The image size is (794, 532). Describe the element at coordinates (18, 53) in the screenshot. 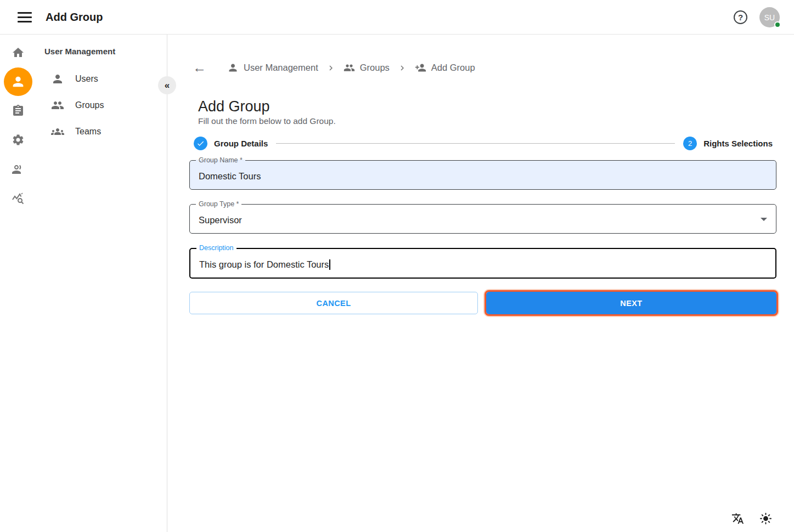

I see `home-icon` at that location.